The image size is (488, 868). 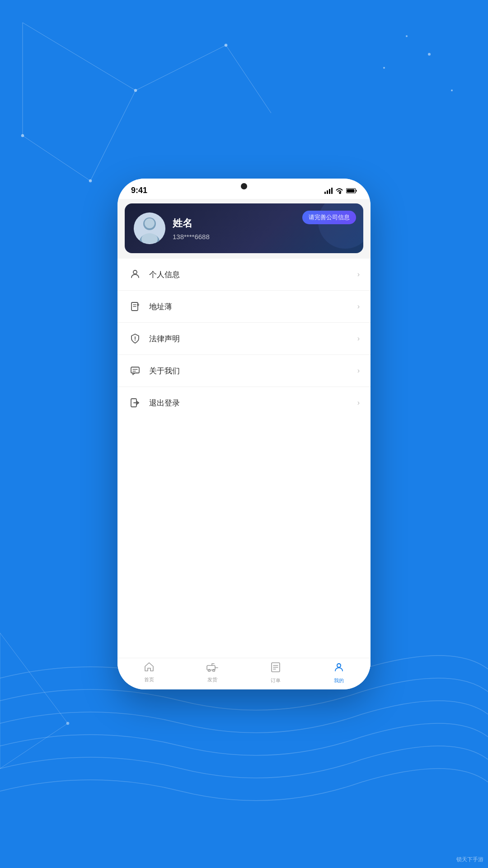 What do you see at coordinates (135, 307) in the screenshot?
I see `address-icon` at bounding box center [135, 307].